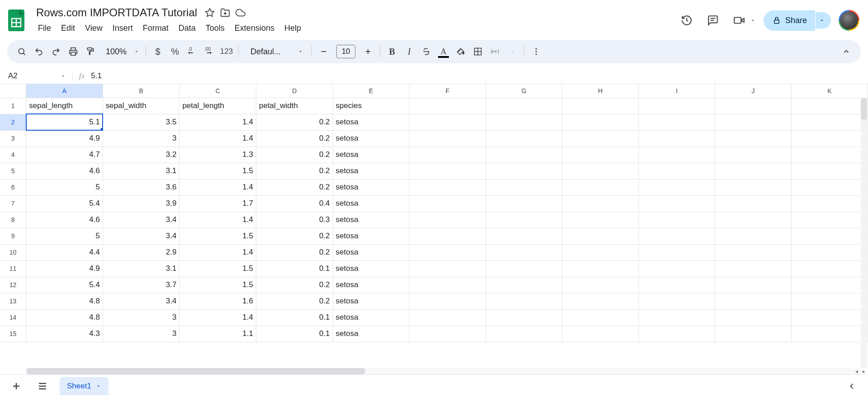 The height and width of the screenshot is (397, 868). Describe the element at coordinates (294, 91) in the screenshot. I see `column-header-D: D` at that location.